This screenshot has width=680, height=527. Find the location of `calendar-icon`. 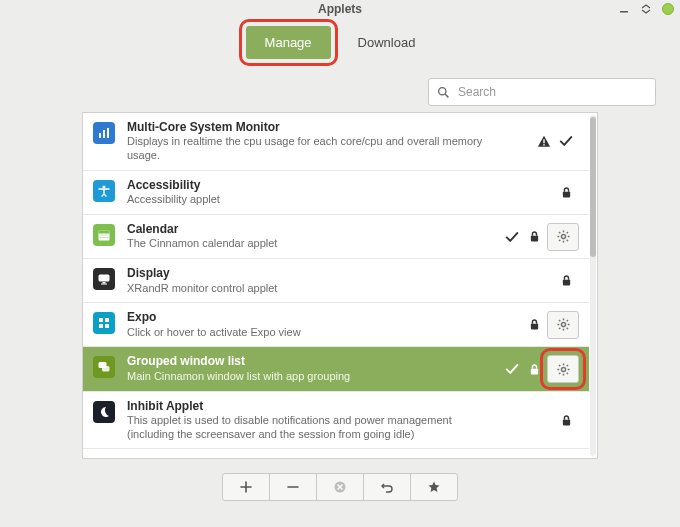

calendar-icon is located at coordinates (104, 235).